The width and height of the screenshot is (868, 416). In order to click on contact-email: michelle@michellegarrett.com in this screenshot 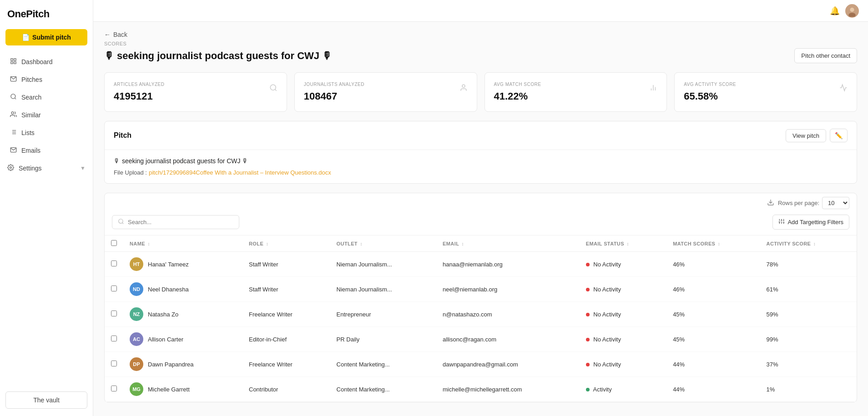, I will do `click(508, 389)`.